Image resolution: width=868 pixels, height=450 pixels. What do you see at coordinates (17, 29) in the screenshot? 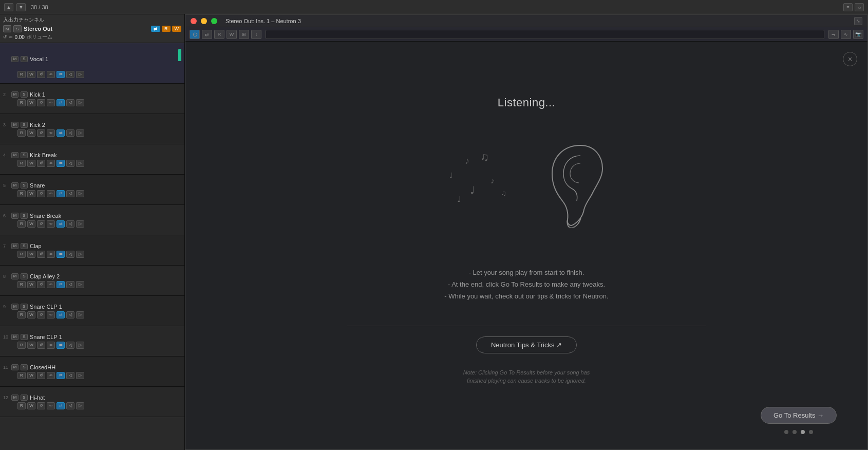
I see `io-s-btn: S` at bounding box center [17, 29].